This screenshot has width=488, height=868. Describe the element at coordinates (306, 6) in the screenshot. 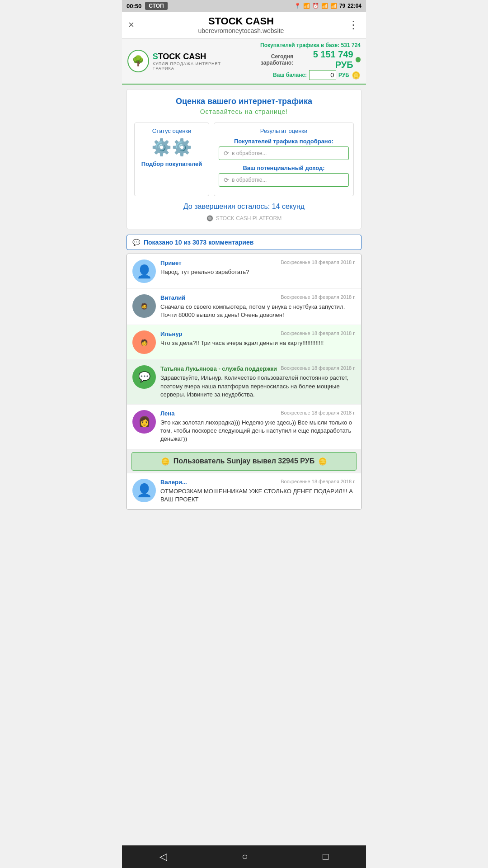

I see `bluetooth-icon: 📶` at that location.